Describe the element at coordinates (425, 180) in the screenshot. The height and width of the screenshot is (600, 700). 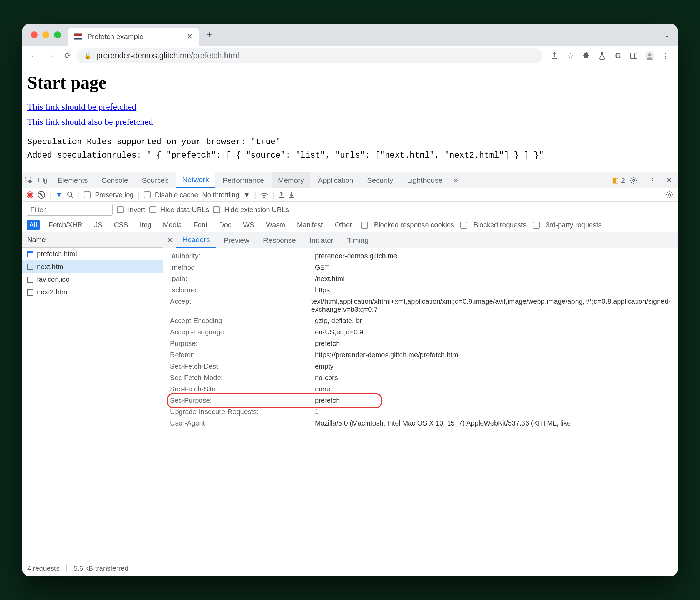
I see `devtools-tab-lighthouse: Lighthouse` at that location.